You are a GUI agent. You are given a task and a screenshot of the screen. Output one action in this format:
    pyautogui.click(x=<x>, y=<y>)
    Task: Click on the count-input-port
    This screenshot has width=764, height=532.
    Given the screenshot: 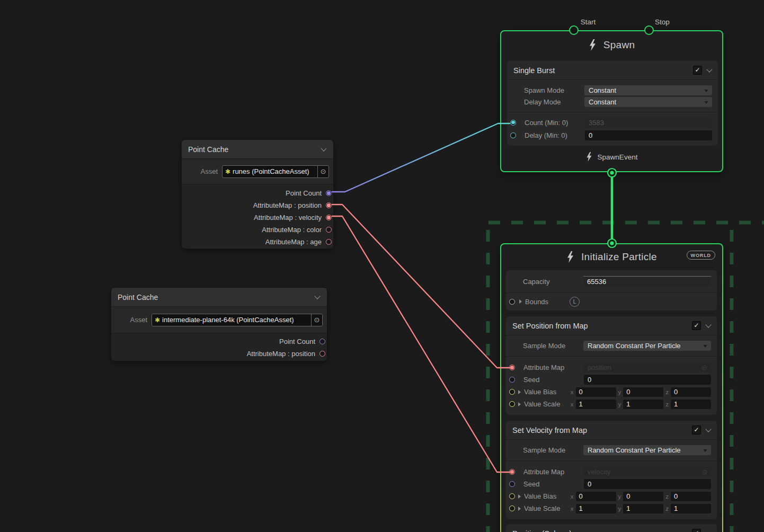 What is the action you would take?
    pyautogui.click(x=513, y=123)
    